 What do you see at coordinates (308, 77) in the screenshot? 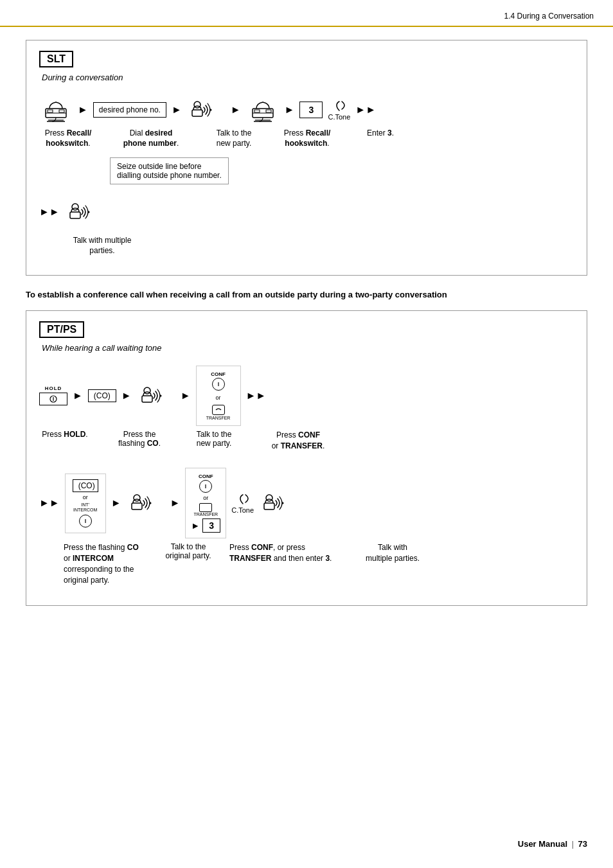
I see `slt-subtitle: During a conversation` at bounding box center [308, 77].